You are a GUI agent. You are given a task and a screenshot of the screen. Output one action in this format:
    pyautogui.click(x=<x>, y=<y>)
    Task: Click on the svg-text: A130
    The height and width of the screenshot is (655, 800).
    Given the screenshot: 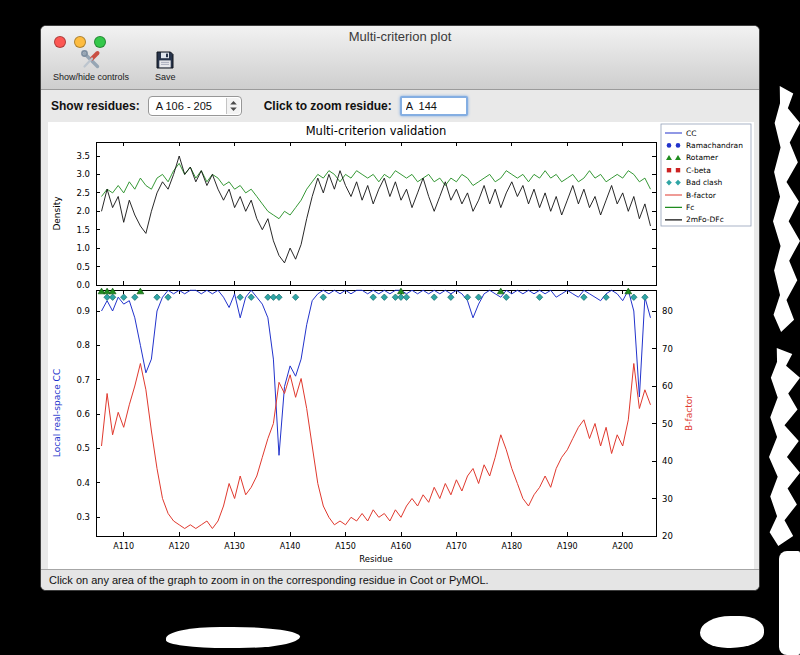 What is the action you would take?
    pyautogui.click(x=234, y=546)
    